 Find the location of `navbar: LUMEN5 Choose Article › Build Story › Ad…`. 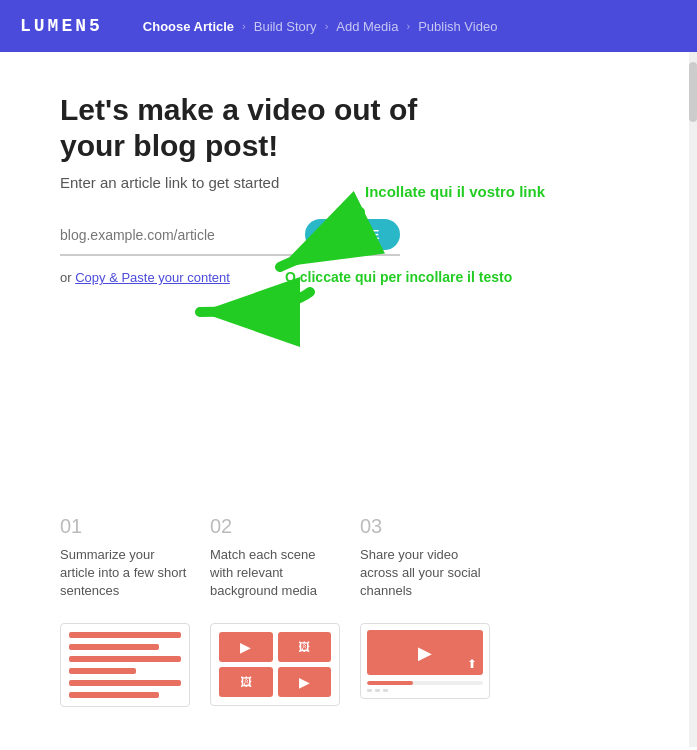

navbar: LUMEN5 Choose Article › Build Story › Ad… is located at coordinates (348, 26).